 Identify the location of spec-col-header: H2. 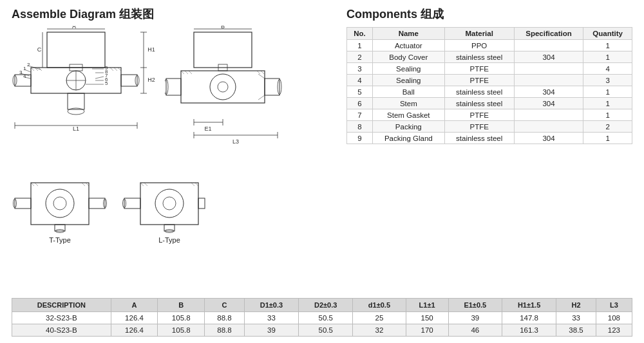
(576, 305).